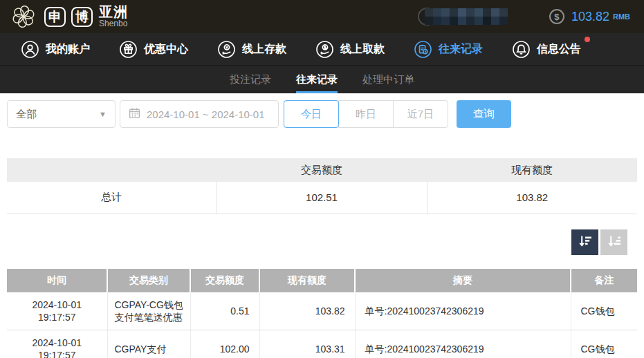  What do you see at coordinates (307, 344) in the screenshot?
I see `cell-balance: 103.31` at bounding box center [307, 344].